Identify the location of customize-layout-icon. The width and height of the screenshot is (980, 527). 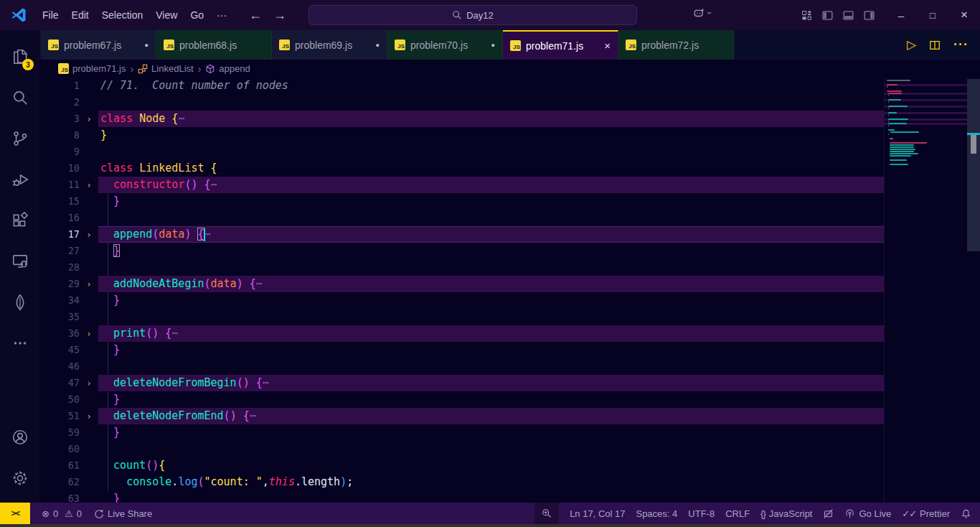
(806, 16).